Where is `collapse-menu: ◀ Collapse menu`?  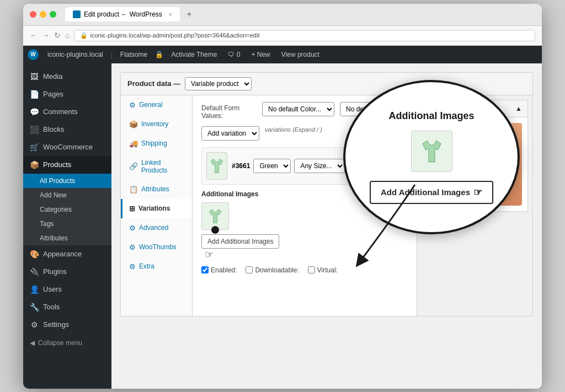 collapse-menu: ◀ Collapse menu is located at coordinates (67, 343).